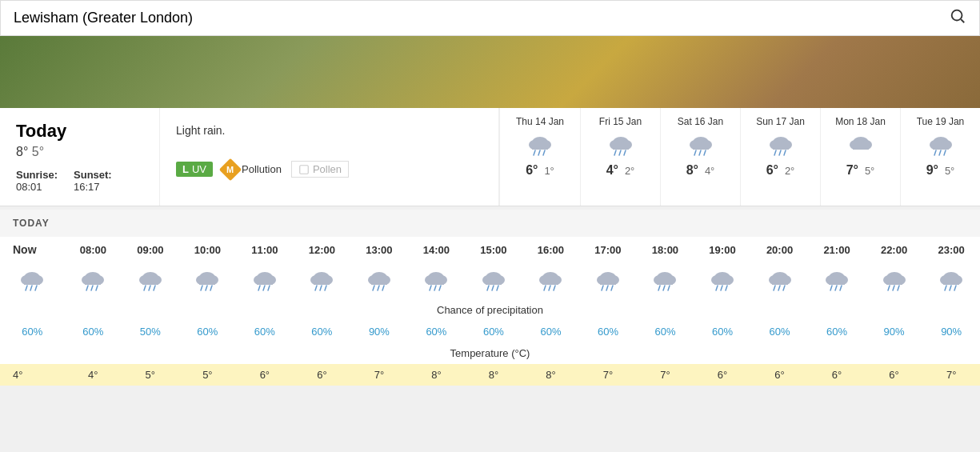 This screenshot has width=980, height=452. I want to click on forecast-day-4: Mon 18 Jan 7° 5°, so click(860, 157).